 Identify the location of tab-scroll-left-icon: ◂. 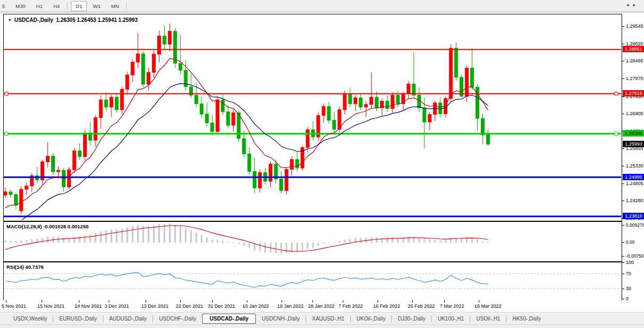
(630, 5).